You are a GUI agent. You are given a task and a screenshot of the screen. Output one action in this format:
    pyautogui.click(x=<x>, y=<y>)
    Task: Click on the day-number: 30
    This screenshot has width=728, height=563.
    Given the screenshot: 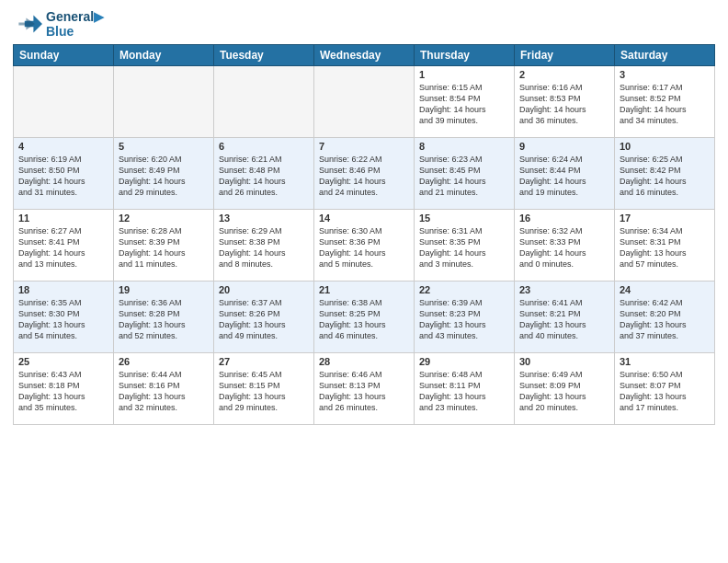 What is the action you would take?
    pyautogui.click(x=564, y=362)
    